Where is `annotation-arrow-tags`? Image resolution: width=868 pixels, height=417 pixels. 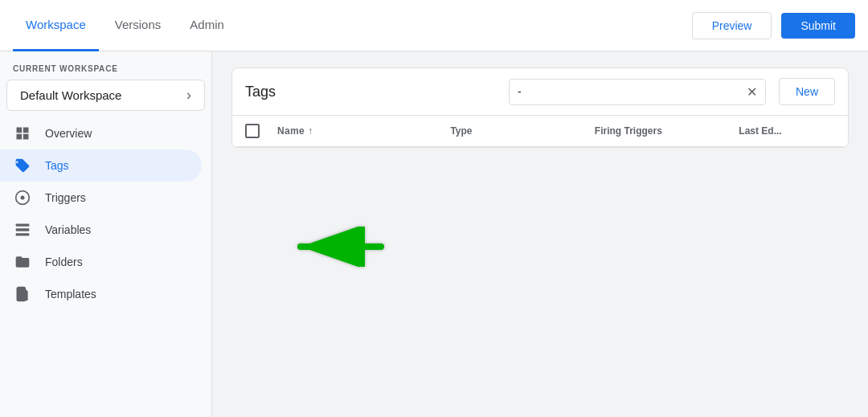 annotation-arrow-tags is located at coordinates (341, 248).